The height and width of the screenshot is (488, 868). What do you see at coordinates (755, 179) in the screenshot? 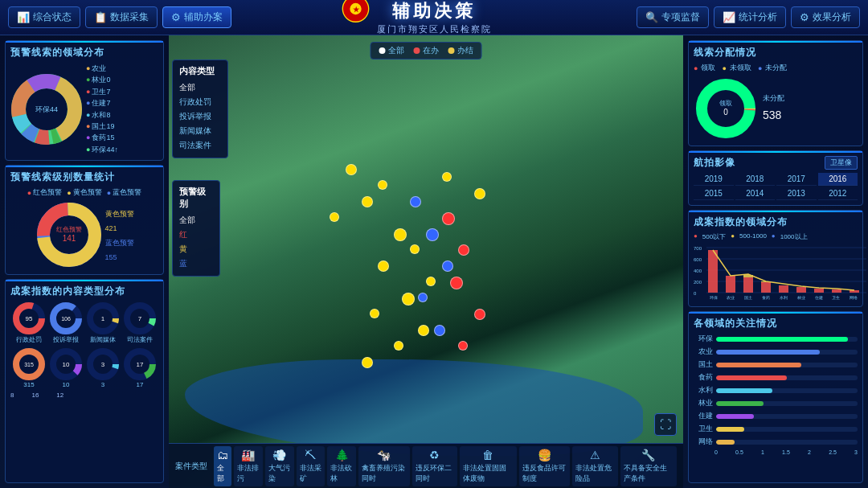
I see `year-2018: 2018` at bounding box center [755, 179].